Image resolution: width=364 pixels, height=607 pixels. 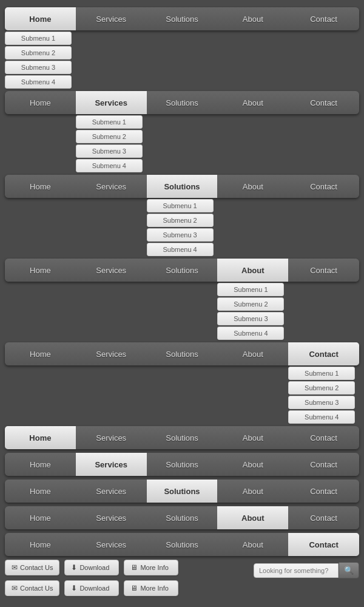 I want to click on nav-services-7: Services, so click(x=112, y=464).